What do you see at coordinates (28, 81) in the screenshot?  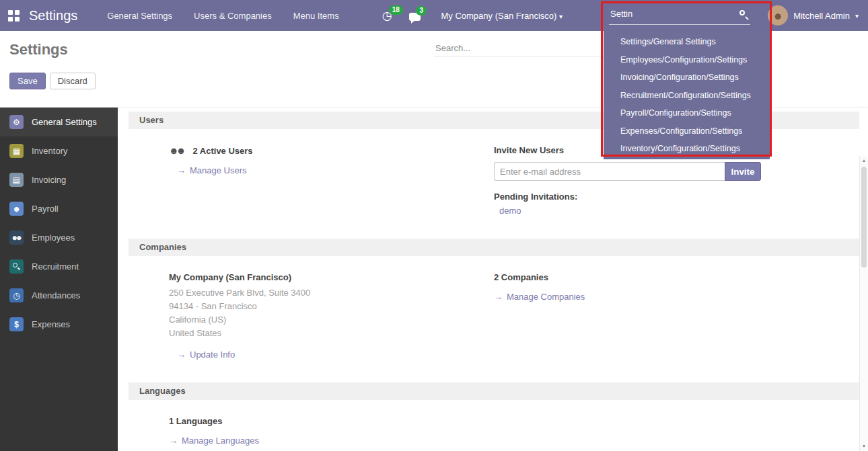 I see `save-button: Save` at bounding box center [28, 81].